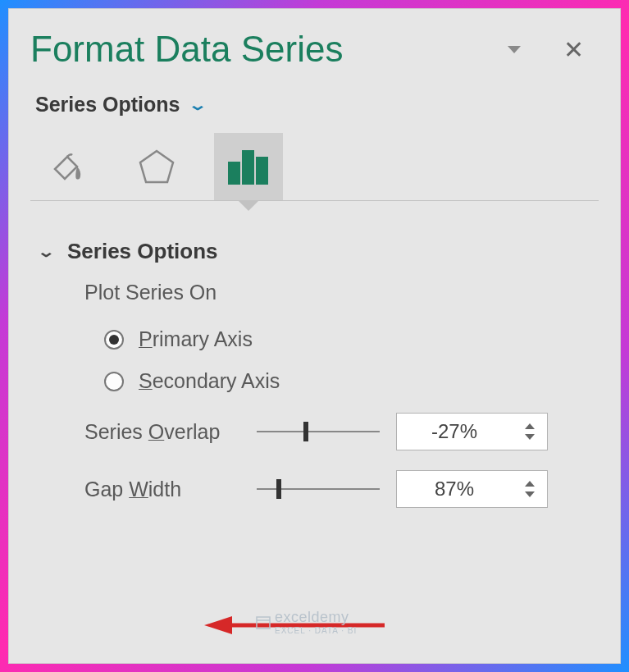 The image size is (629, 672). What do you see at coordinates (162, 489) in the screenshot?
I see `gap-width-label: Gap Width` at bounding box center [162, 489].